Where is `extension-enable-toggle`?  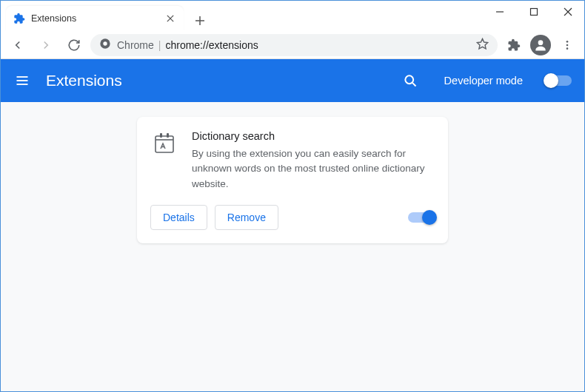
extension-enable-toggle is located at coordinates (421, 217).